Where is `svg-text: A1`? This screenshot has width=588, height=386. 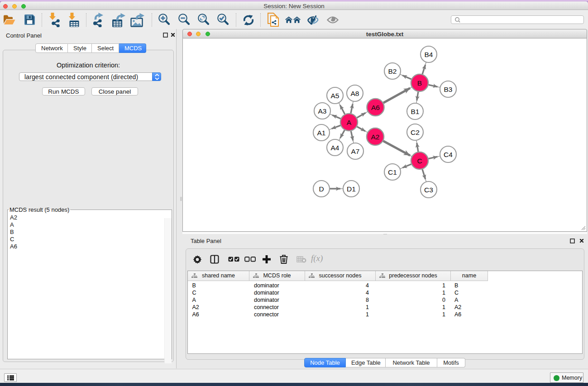 svg-text: A1 is located at coordinates (321, 133).